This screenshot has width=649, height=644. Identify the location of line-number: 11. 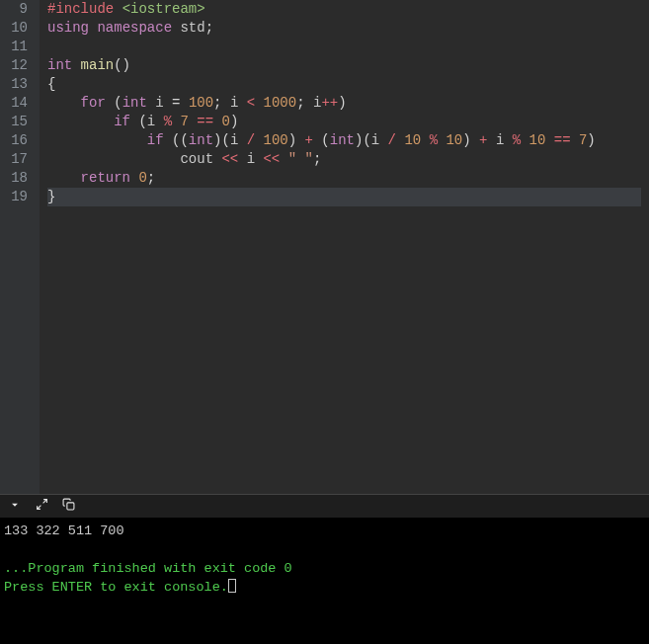
(16, 47).